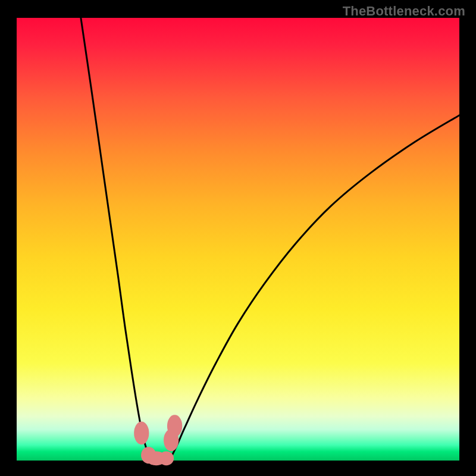 This screenshot has height=476, width=476. Describe the element at coordinates (158, 440) in the screenshot. I see `chart-marker-layer` at that location.